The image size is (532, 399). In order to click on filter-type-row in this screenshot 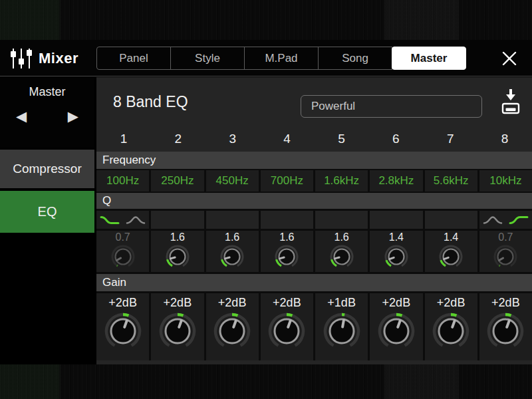, I will do `click(314, 219)`.